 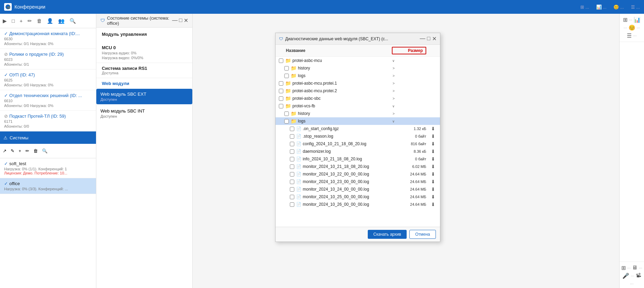 What do you see at coordinates (50, 21) in the screenshot?
I see `user-icon: 👤` at bounding box center [50, 21].